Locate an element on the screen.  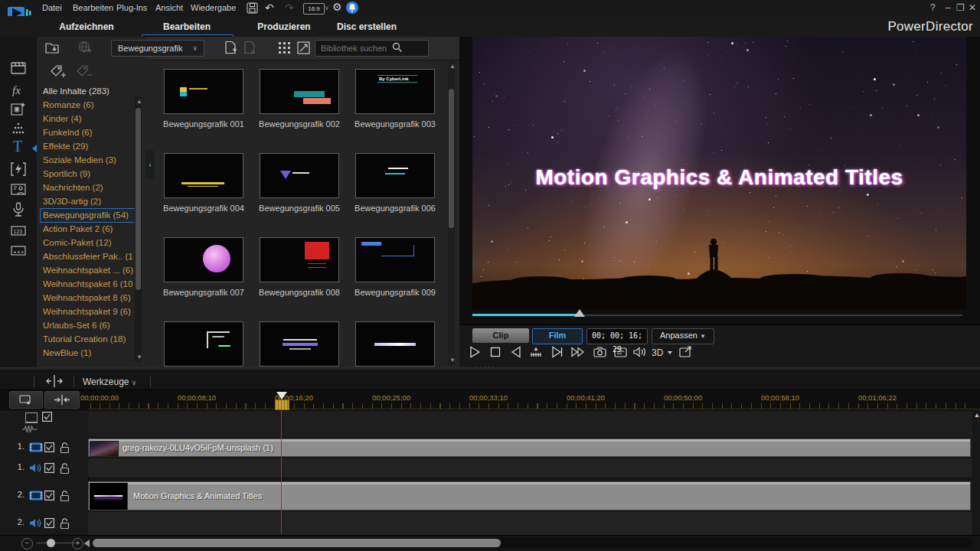
category-item: 3D/3D-artig (2) is located at coordinates (88, 202).